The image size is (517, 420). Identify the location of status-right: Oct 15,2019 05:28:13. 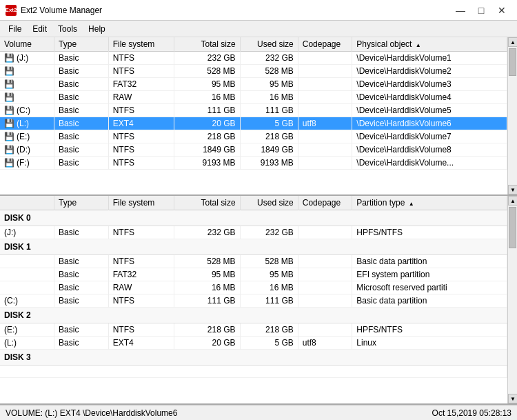
(472, 413).